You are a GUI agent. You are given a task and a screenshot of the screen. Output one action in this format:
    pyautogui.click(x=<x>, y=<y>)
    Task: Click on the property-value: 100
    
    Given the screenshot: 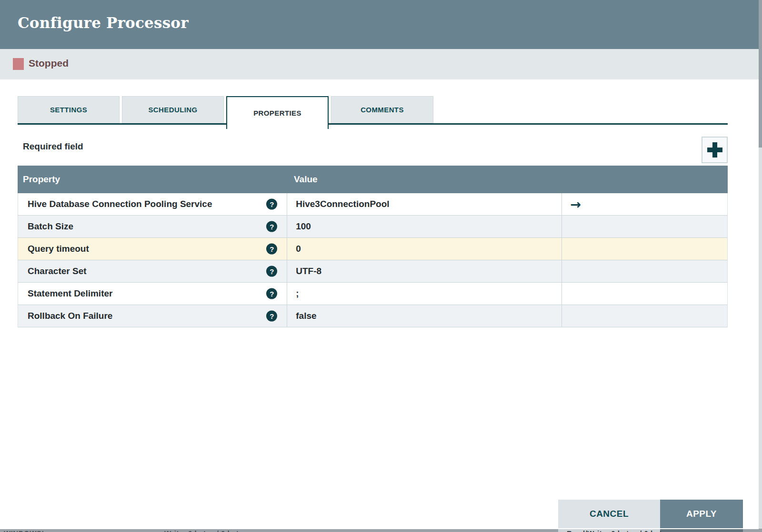 What is the action you would take?
    pyautogui.click(x=303, y=227)
    